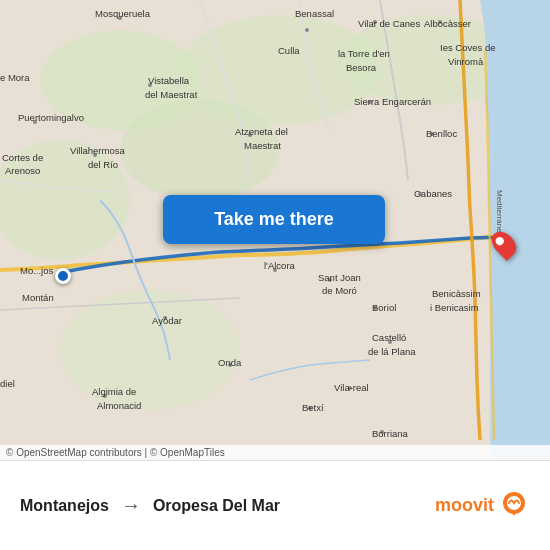 The image size is (550, 550). Describe the element at coordinates (131, 506) in the screenshot. I see `arrow-icon: →` at that location.